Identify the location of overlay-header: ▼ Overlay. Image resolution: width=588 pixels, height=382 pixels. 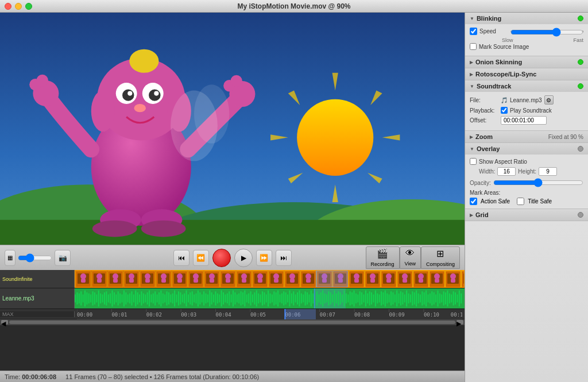
(527, 149).